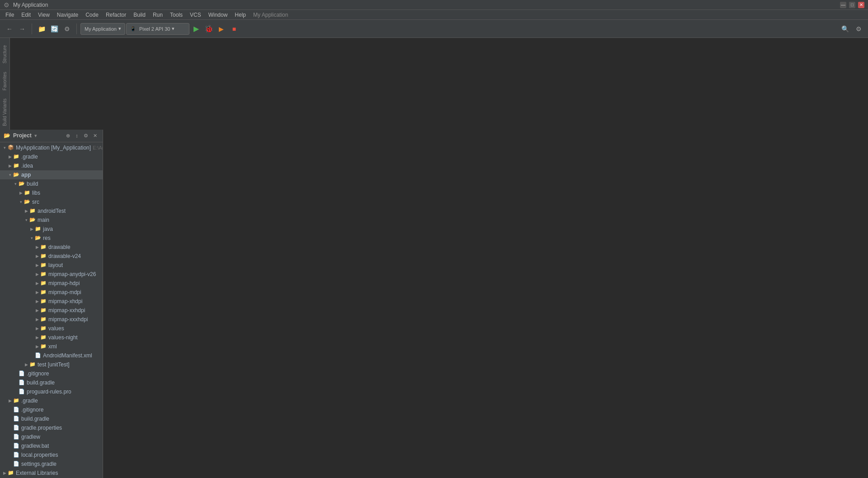  I want to click on tree-item-mipmap-xhdpi: ▶ 📁 mipmap-xhdpi, so click(52, 301).